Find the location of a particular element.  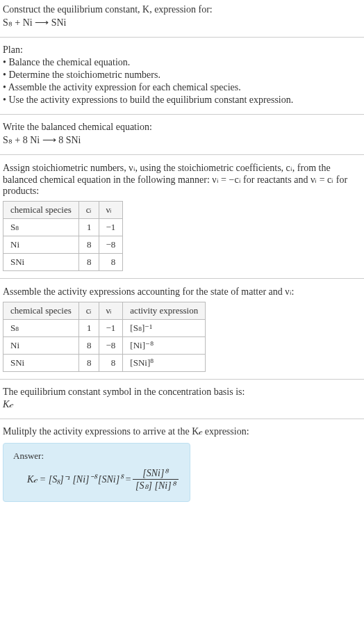

intro-equation: S₈ + Ni ⟶ SNi is located at coordinates (182, 22).